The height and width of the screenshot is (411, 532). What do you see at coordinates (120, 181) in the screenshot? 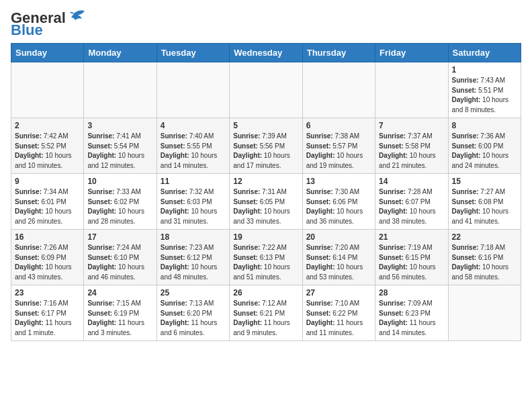
I see `day-number: 10` at bounding box center [120, 181].